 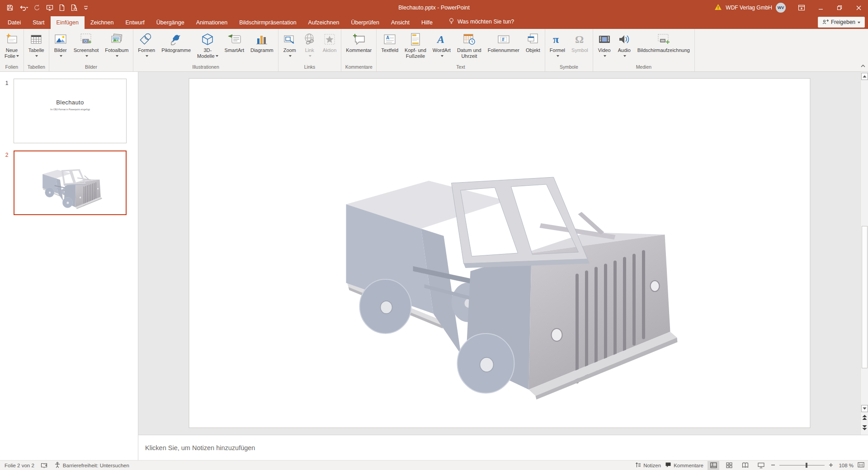 What do you see at coordinates (44, 465) in the screenshot?
I see `spell-check-icon` at bounding box center [44, 465].